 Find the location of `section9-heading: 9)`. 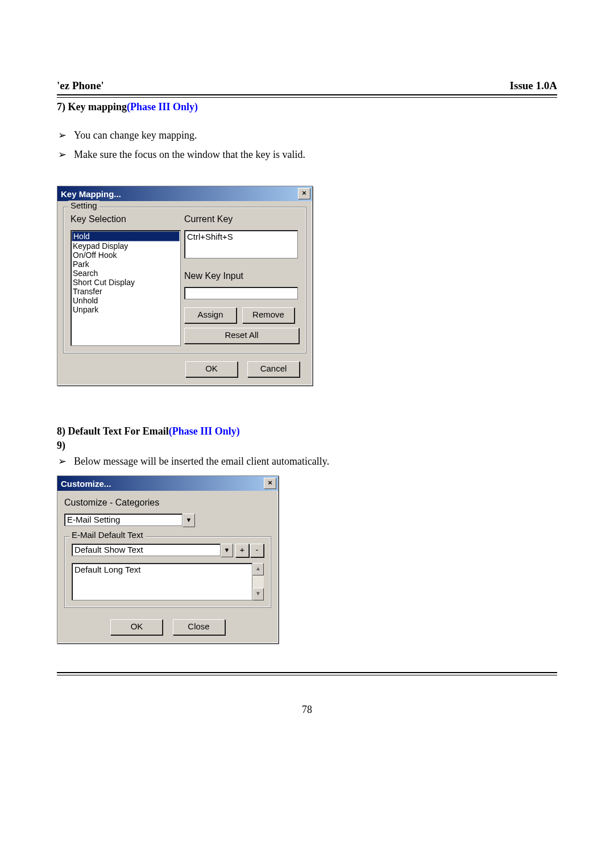

section9-heading: 9) is located at coordinates (307, 445).